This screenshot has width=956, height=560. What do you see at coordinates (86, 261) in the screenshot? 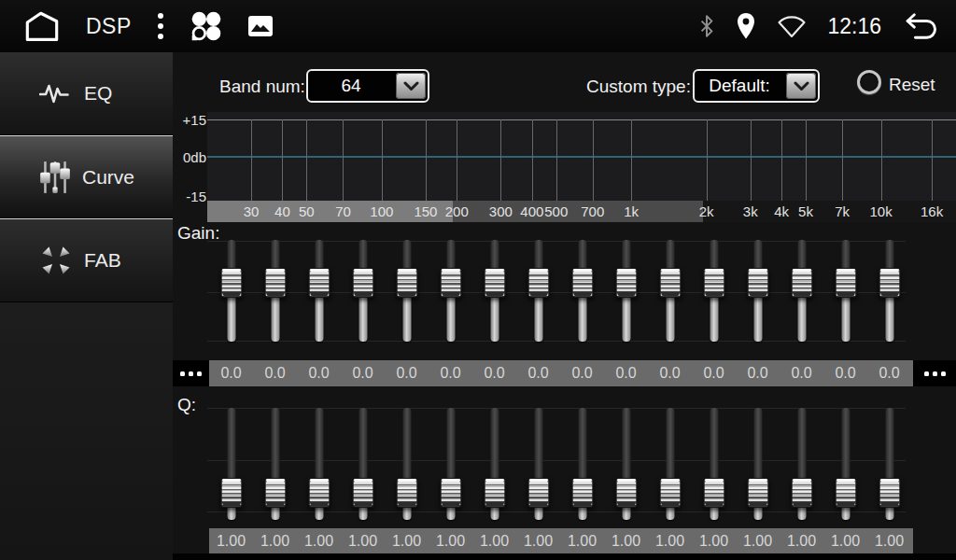
I see `sidebar-item-fab: FAB` at bounding box center [86, 261].